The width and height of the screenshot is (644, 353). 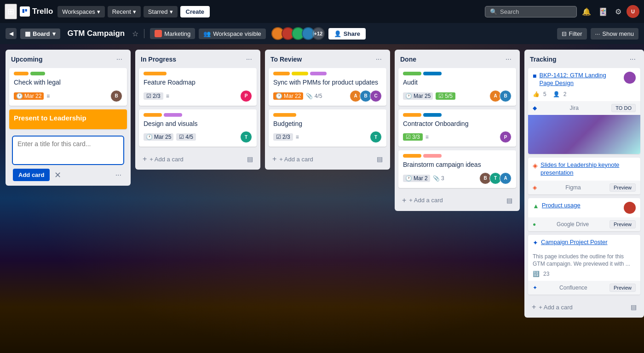 I want to click on add-icon: +, so click(x=404, y=200).